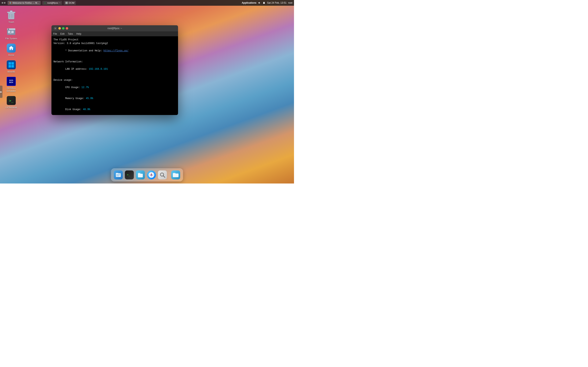  Describe the element at coordinates (267, 3) in the screenshot. I see `menubar-right: Applications Sat 24 Feb, 13:51 root` at that location.